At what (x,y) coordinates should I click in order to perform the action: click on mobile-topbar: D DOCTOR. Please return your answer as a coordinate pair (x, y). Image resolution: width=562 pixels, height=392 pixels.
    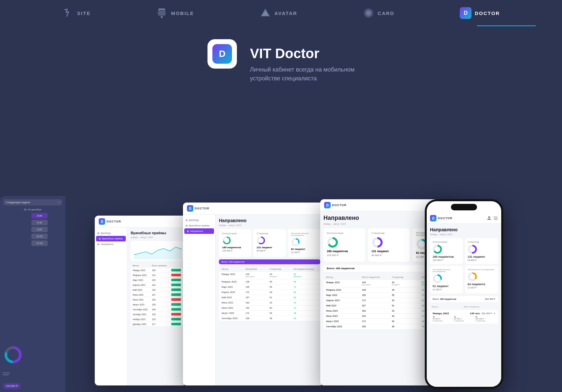
    Looking at the image, I should click on (464, 218).